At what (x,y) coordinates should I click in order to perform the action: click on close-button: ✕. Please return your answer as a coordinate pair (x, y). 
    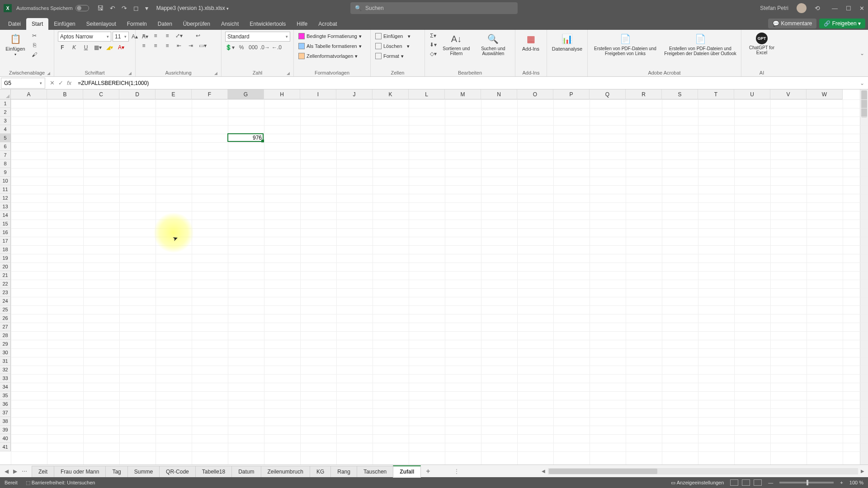
    Looking at the image, I should click on (862, 8).